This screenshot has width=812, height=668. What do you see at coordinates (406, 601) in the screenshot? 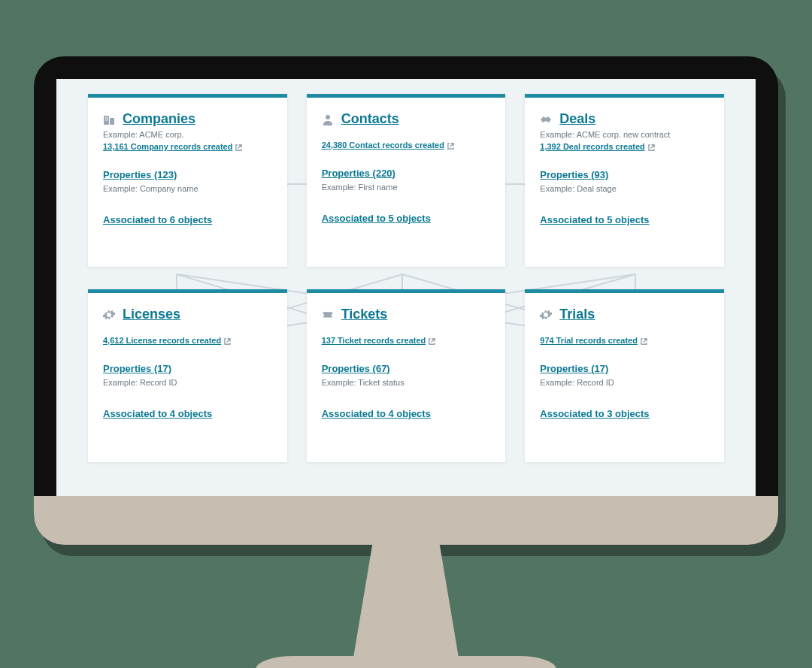
I see `monitor-stand-neck` at bounding box center [406, 601].